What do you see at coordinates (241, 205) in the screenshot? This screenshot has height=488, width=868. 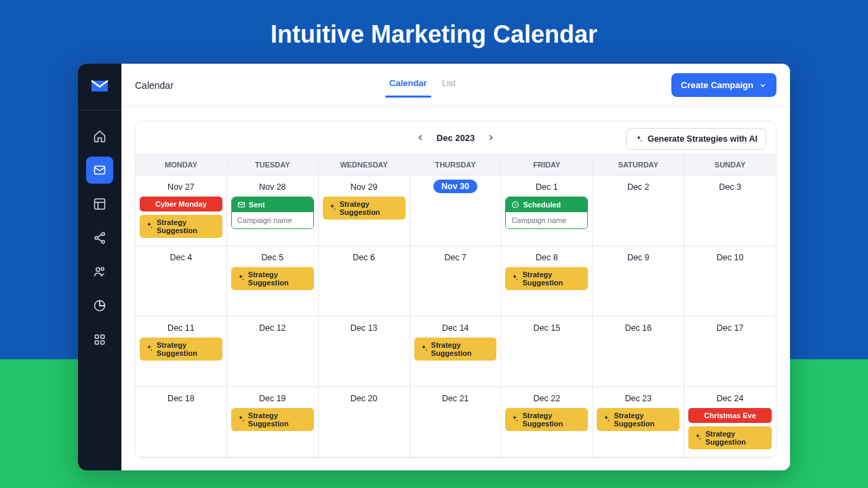 I see `mail-icon` at bounding box center [241, 205].